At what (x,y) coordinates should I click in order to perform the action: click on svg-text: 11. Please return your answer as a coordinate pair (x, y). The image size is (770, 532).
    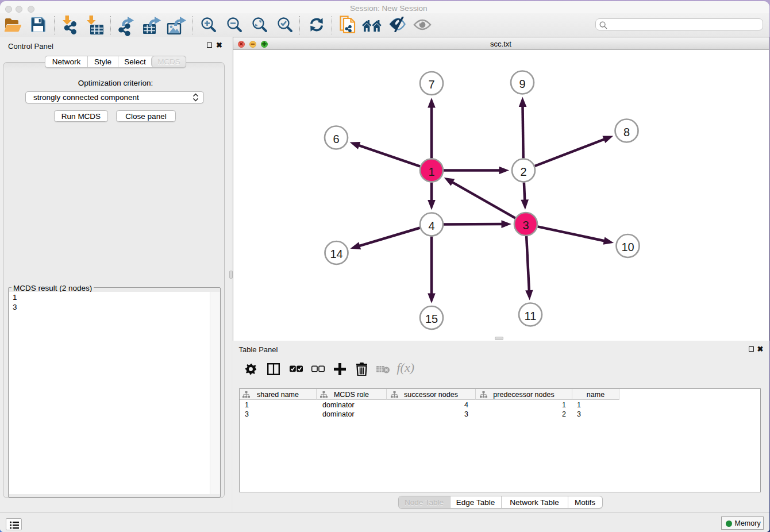
    Looking at the image, I should click on (530, 316).